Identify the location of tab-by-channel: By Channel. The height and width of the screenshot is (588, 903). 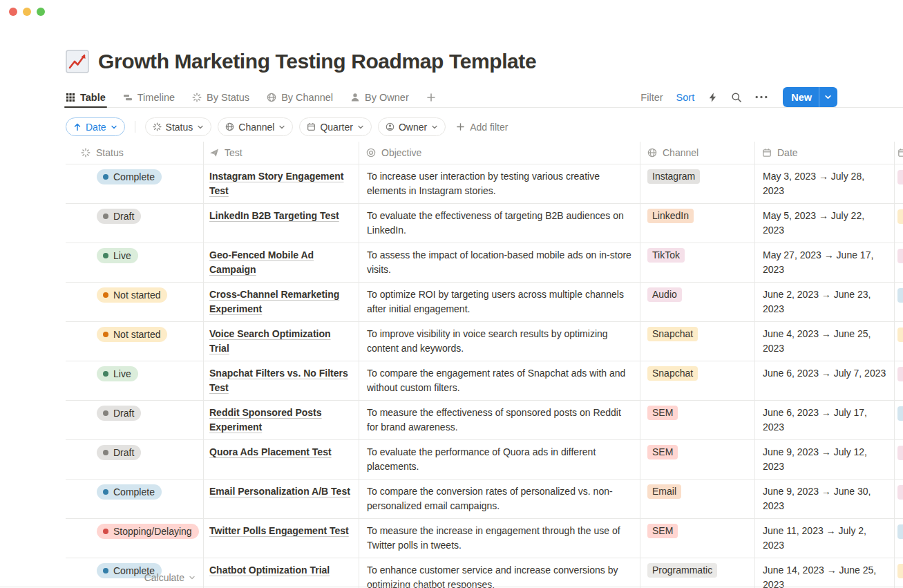
(300, 97).